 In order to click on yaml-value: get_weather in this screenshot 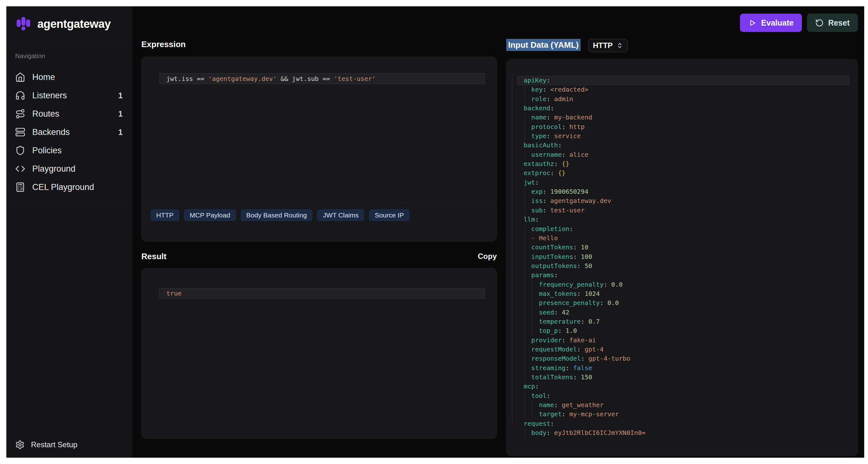, I will do `click(583, 405)`.